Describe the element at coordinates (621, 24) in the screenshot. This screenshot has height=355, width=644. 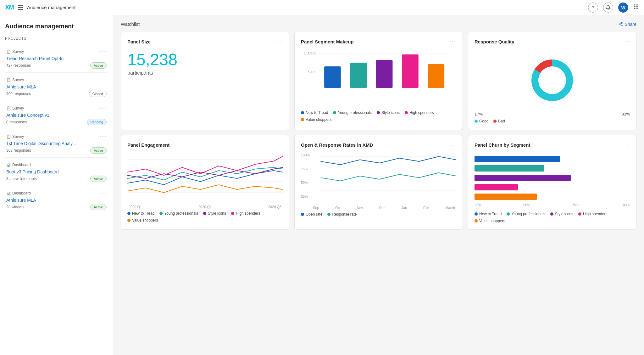
I see `share-icon` at that location.